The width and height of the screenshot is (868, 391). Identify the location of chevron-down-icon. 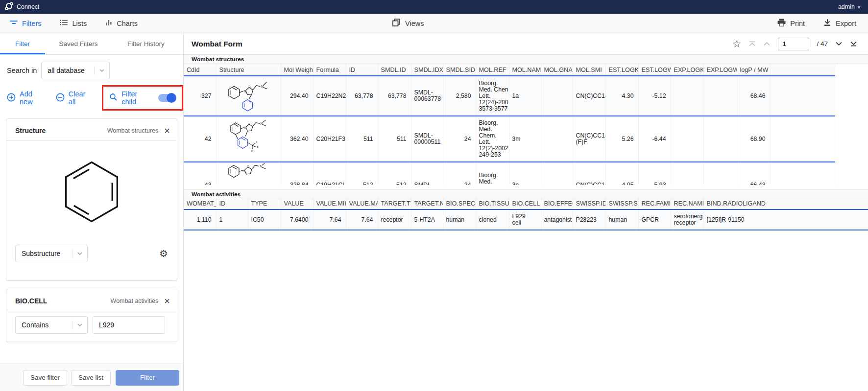
(80, 325).